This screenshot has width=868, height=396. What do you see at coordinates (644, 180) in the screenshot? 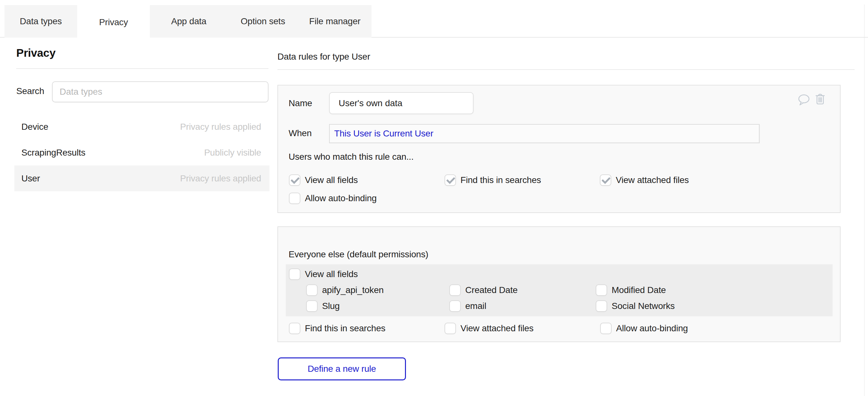
I see `perm-view-attached-files: View attached files` at bounding box center [644, 180].